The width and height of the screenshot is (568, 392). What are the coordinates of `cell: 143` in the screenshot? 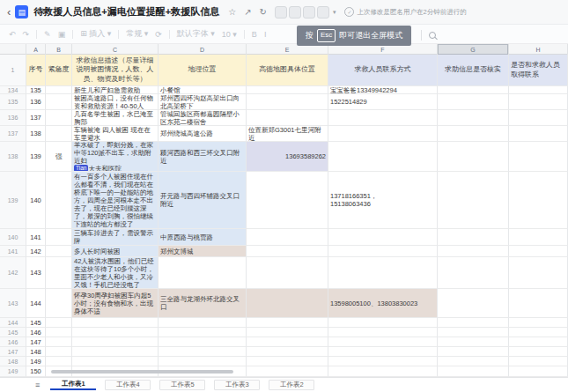 It's located at (36, 273).